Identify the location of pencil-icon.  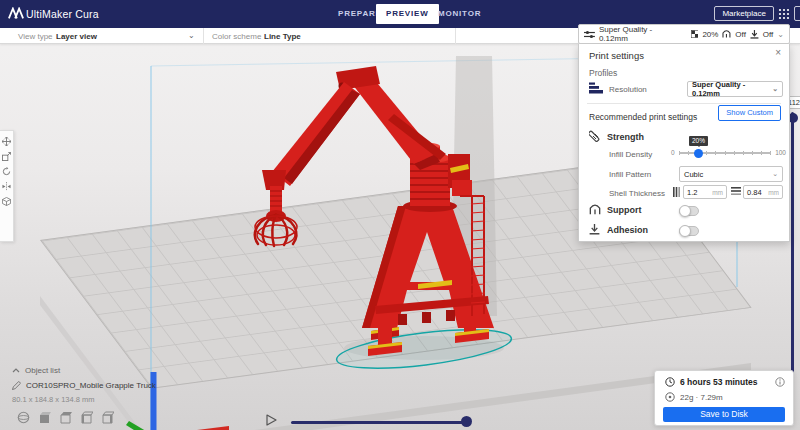
(16, 386).